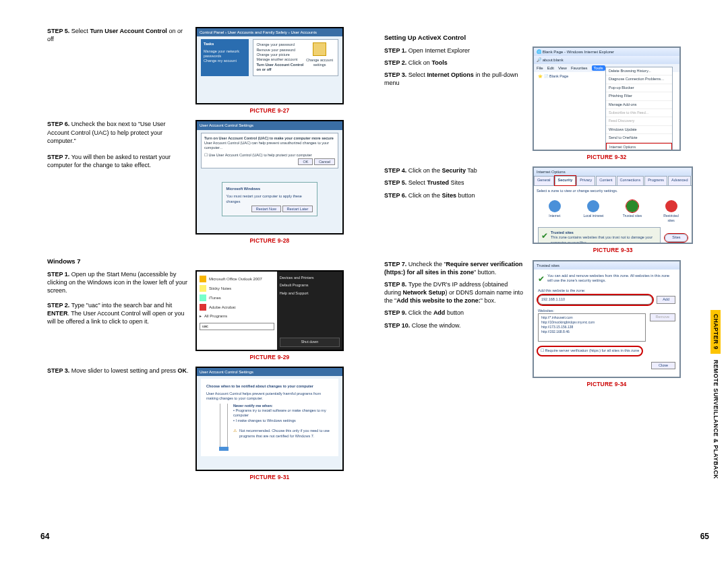 The height and width of the screenshot is (562, 728). Describe the element at coordinates (607, 384) in the screenshot. I see `caption-9-34: PICTURE 9-34` at that location.